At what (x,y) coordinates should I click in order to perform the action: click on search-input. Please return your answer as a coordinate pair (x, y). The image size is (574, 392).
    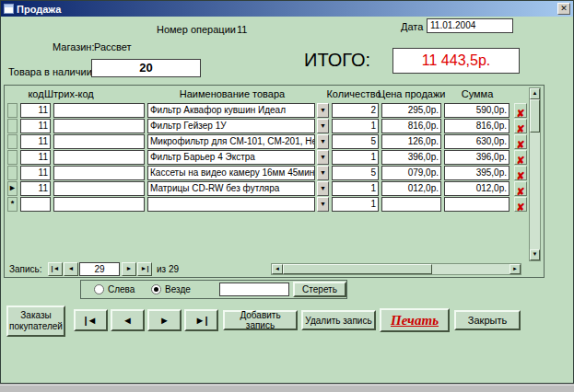
    Looking at the image, I should click on (254, 289).